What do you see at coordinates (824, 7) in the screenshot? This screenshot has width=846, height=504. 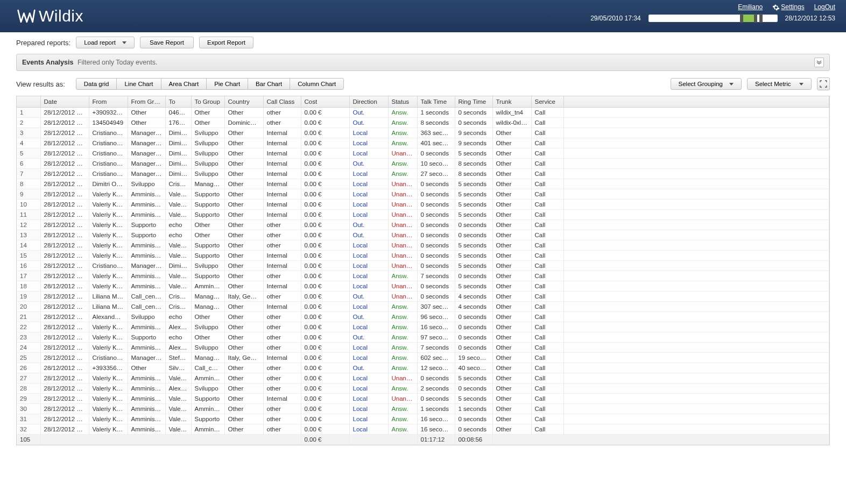 I see `logout-link: LogOut` at bounding box center [824, 7].